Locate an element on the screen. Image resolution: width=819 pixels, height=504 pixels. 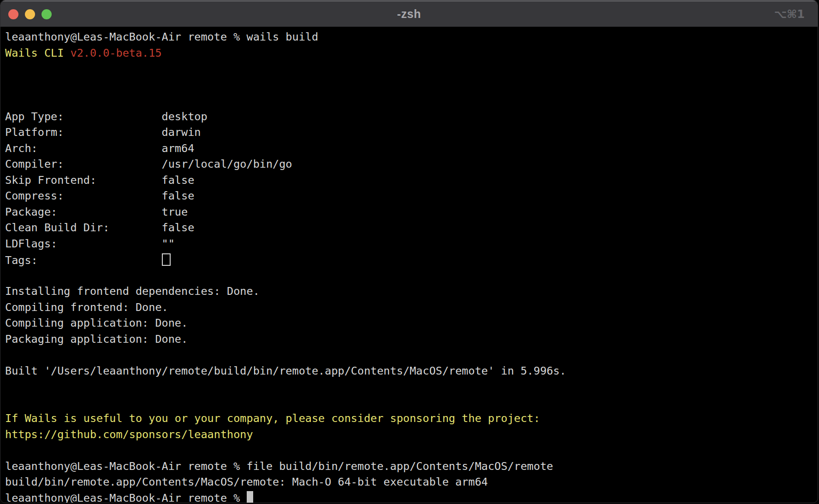
terminal-line: build/bin/remote.app/Contents/MacOS/remo… is located at coordinates (409, 482).